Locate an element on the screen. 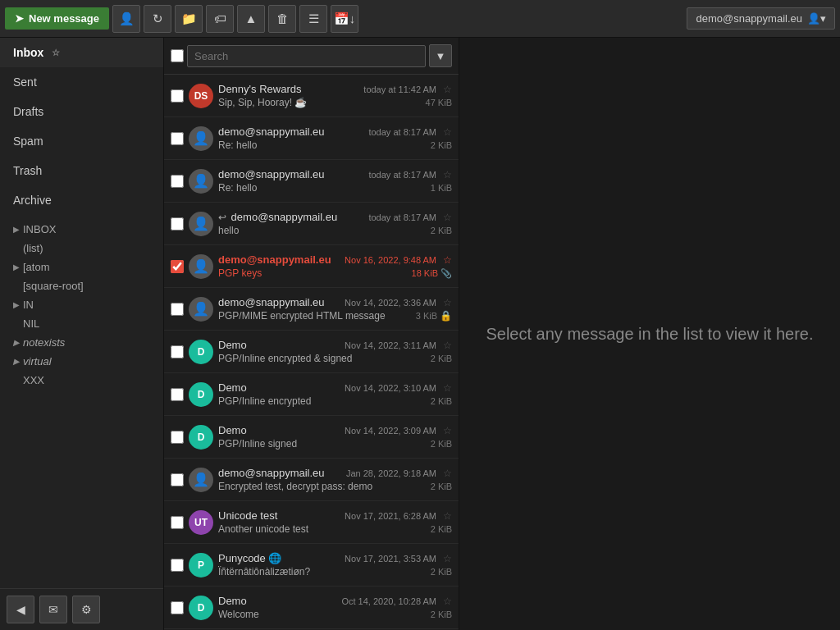  table-row: 👤 ↩ demo@snappymail.eu today at 8:17 AM … is located at coordinates (312, 224).